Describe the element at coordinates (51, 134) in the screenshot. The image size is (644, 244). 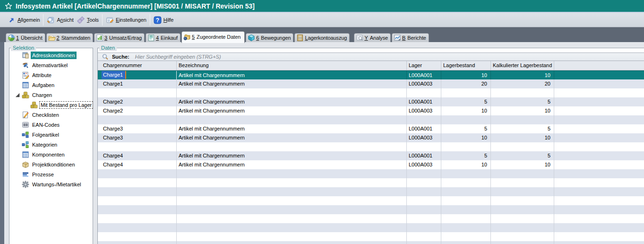
I see `tree-item-folgeartikel: Folgeartikel` at that location.